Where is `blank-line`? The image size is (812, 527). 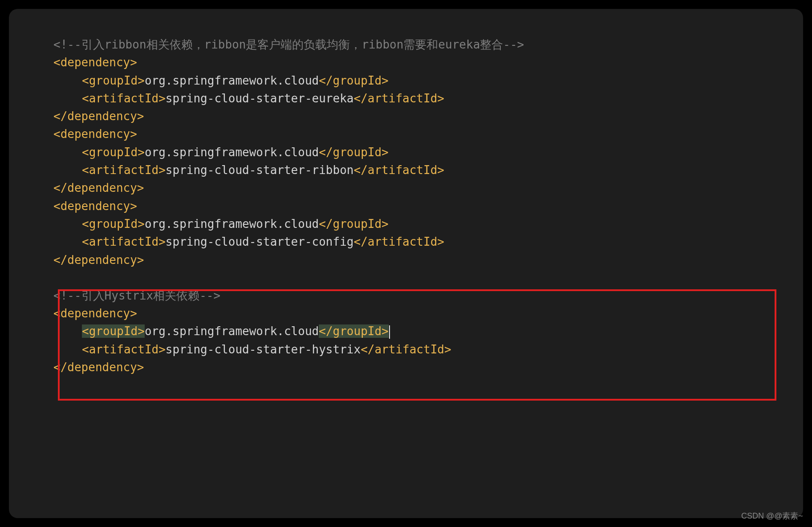 blank-line is located at coordinates (406, 278).